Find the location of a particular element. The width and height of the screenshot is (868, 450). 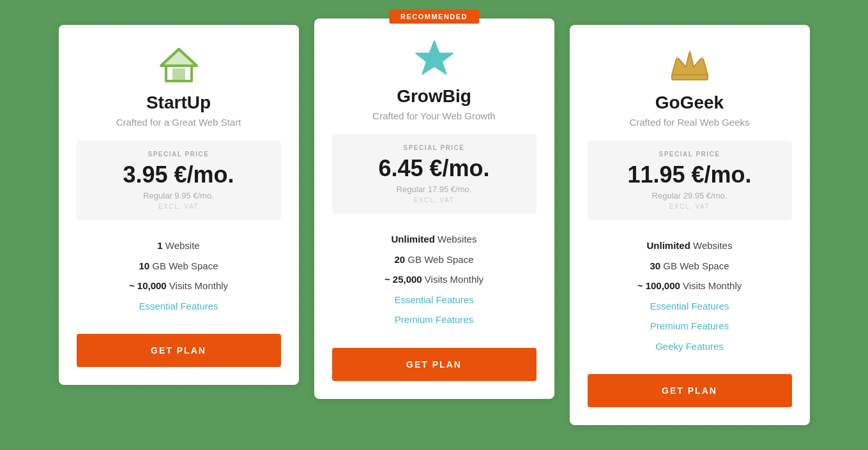

price-main-growbig: 6.45 €/mo. is located at coordinates (434, 169).